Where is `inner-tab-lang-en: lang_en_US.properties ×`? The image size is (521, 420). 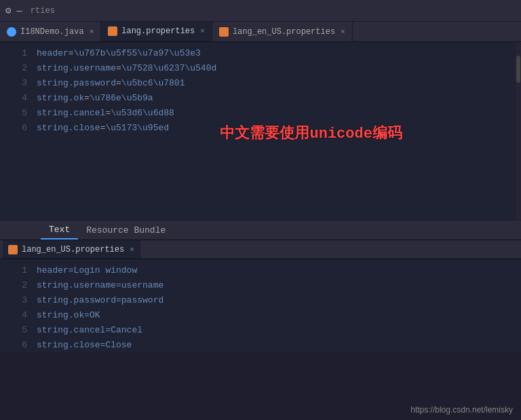 inner-tab-lang-en: lang_en_US.properties × is located at coordinates (72, 250).